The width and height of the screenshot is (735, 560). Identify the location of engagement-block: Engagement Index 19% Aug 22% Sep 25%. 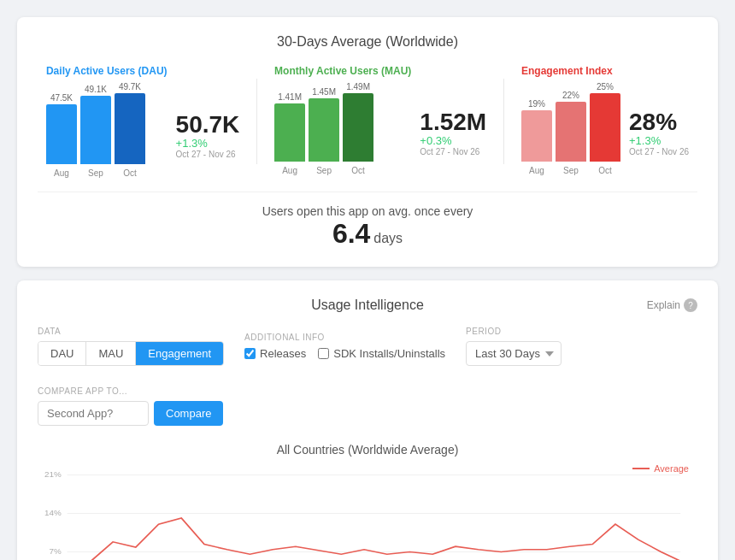
(605, 120).